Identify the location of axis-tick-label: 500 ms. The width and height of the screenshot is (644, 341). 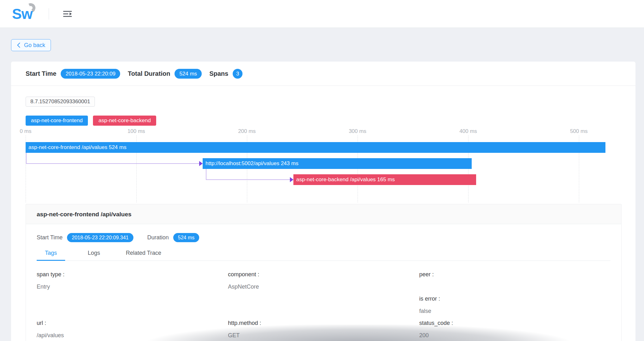
(579, 131).